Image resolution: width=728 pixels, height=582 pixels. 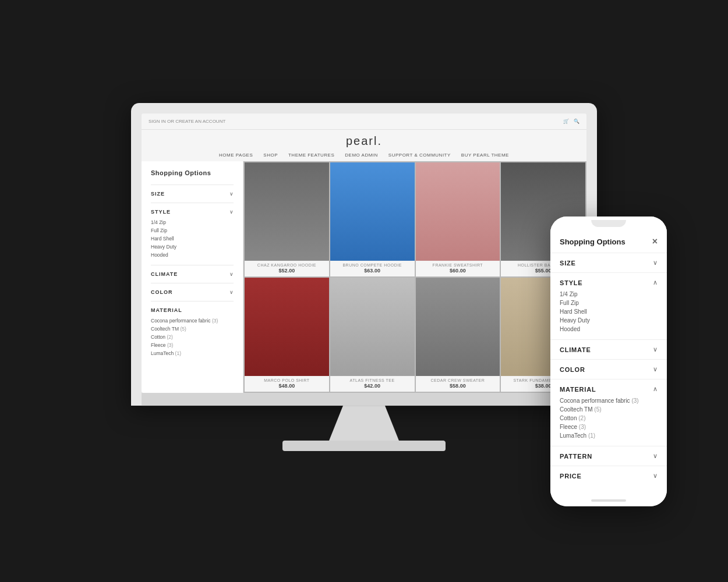 I want to click on nav-theme-features: THEME FEATURES, so click(x=311, y=155).